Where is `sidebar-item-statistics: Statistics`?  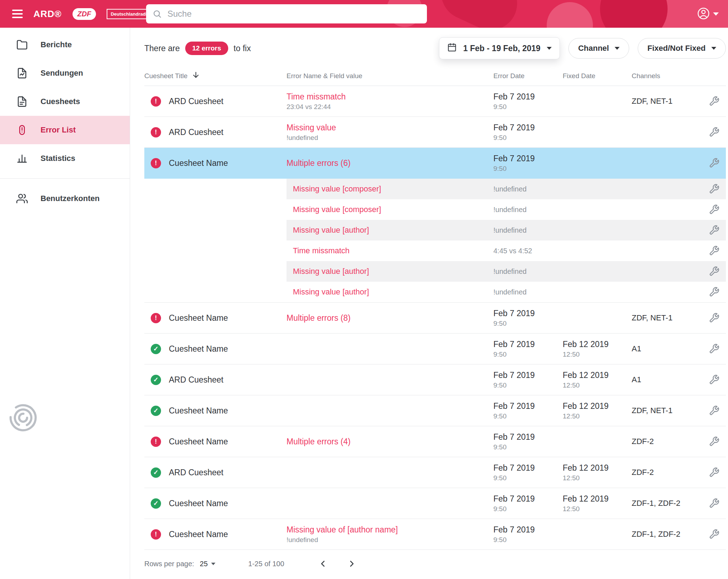
sidebar-item-statistics: Statistics is located at coordinates (65, 158).